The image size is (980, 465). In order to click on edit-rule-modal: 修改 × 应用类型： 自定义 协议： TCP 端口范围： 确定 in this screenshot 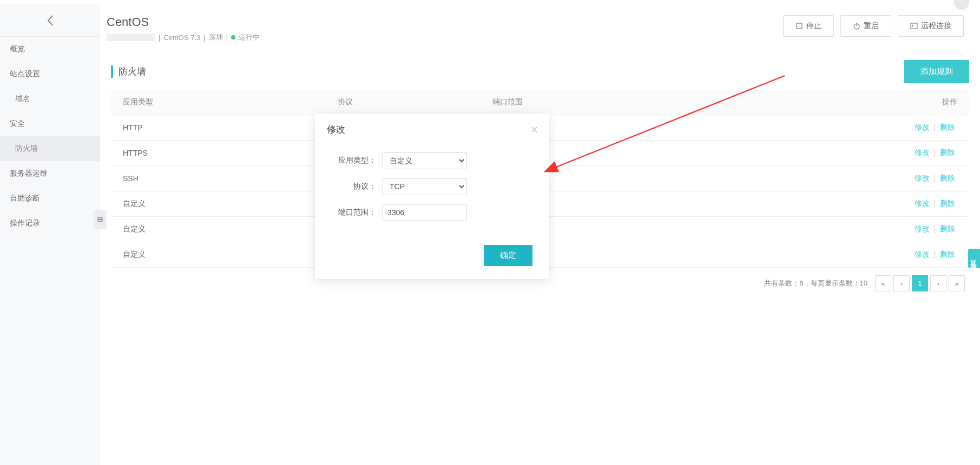, I will do `click(432, 196)`.